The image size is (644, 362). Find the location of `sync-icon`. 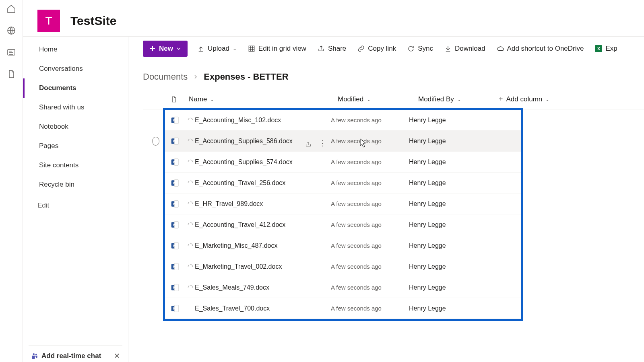

sync-icon is located at coordinates (411, 49).